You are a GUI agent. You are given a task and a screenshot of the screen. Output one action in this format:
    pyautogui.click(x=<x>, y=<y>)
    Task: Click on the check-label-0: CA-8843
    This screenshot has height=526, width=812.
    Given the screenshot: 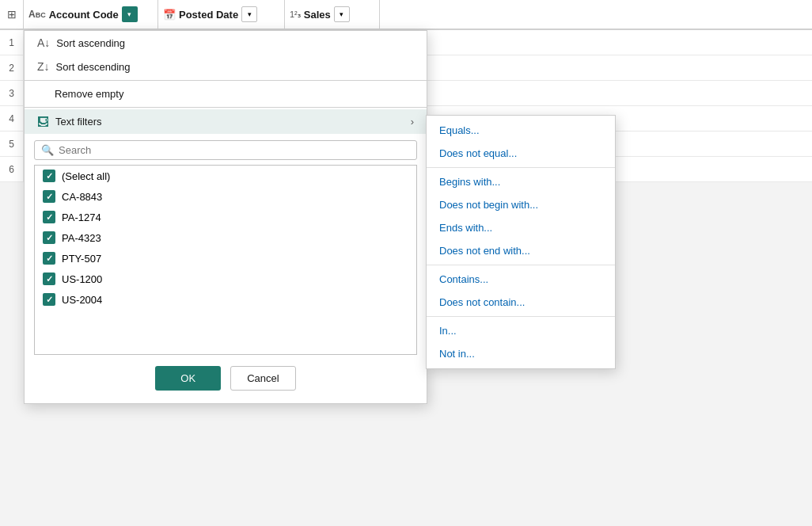 What is the action you would take?
    pyautogui.click(x=82, y=196)
    